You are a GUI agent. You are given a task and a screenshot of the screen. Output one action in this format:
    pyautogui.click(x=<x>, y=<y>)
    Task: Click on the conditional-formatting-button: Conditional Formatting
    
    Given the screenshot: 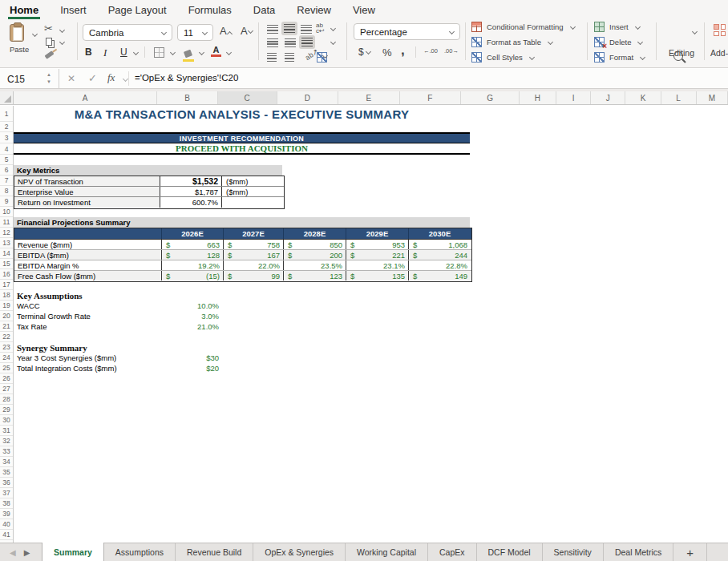 What is the action you would take?
    pyautogui.click(x=523, y=27)
    